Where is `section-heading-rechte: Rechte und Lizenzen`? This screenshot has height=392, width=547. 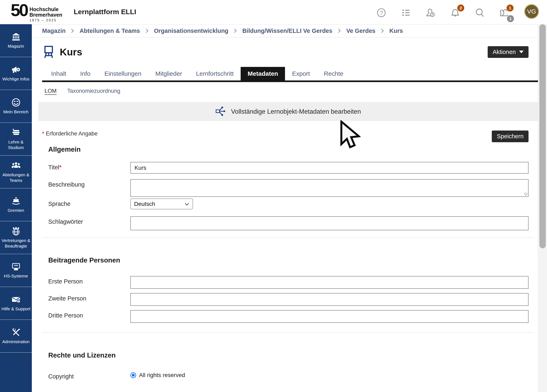 section-heading-rechte: Rechte und Lizenzen is located at coordinates (293, 355).